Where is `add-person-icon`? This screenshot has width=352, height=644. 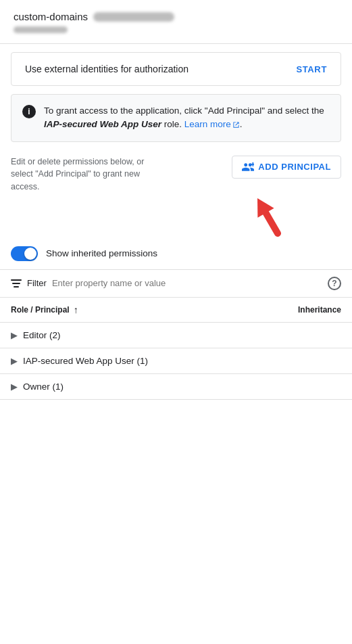 add-person-icon is located at coordinates (248, 167).